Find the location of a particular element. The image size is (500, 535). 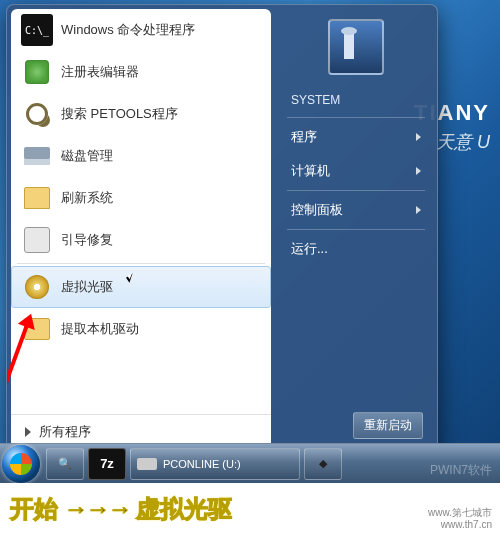

menu-item-refresh: 刷新系统 is located at coordinates (141, 198).